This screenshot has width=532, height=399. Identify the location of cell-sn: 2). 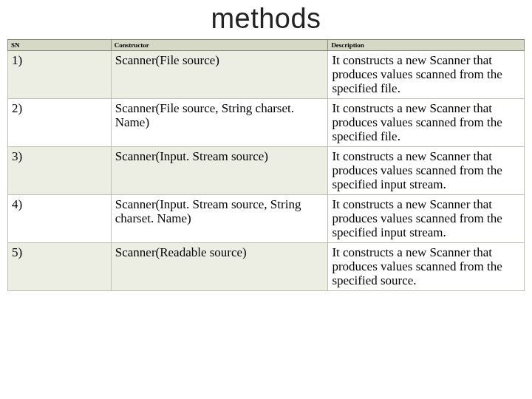
(60, 123).